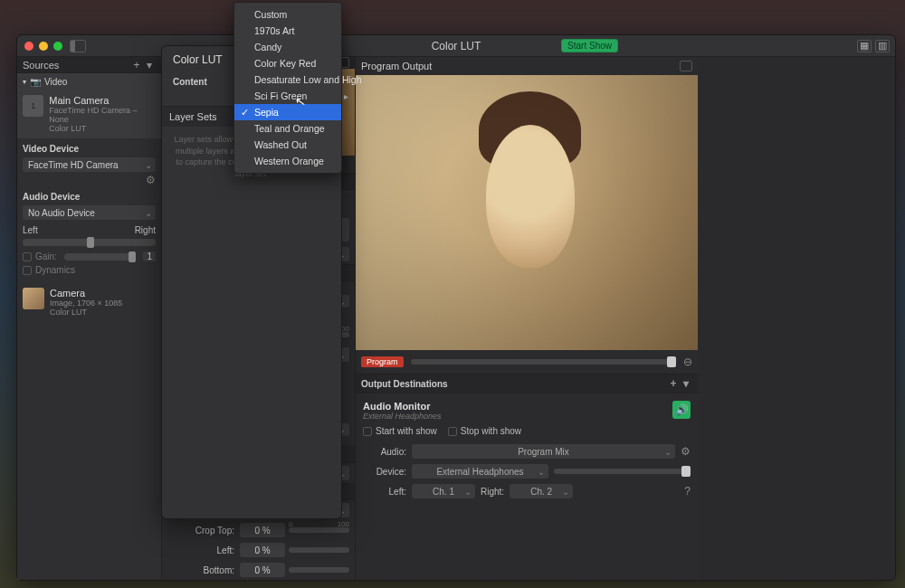  Describe the element at coordinates (100, 257) in the screenshot. I see `gain-slider` at that location.